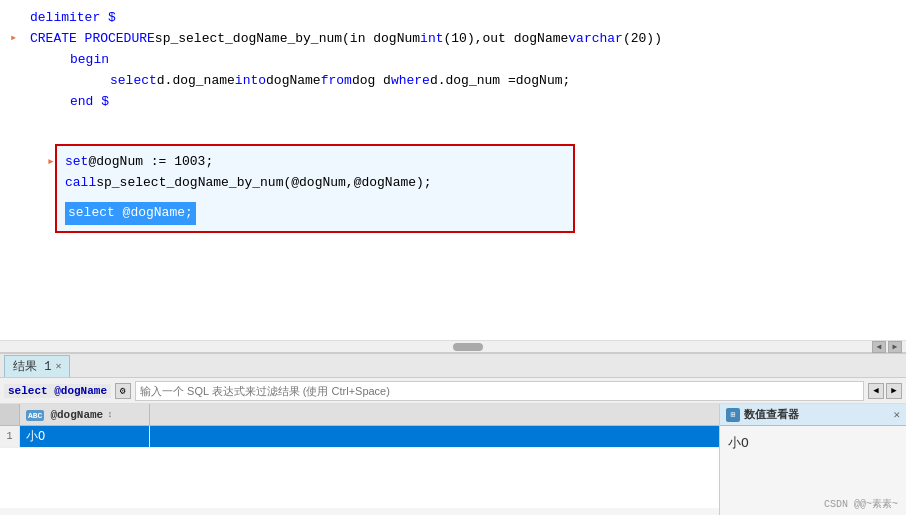  Describe the element at coordinates (468, 347) in the screenshot. I see `scrollbar-thumb` at that location.